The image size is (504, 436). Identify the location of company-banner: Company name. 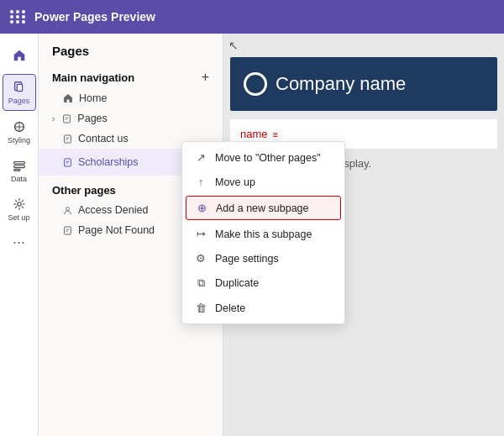
(364, 84).